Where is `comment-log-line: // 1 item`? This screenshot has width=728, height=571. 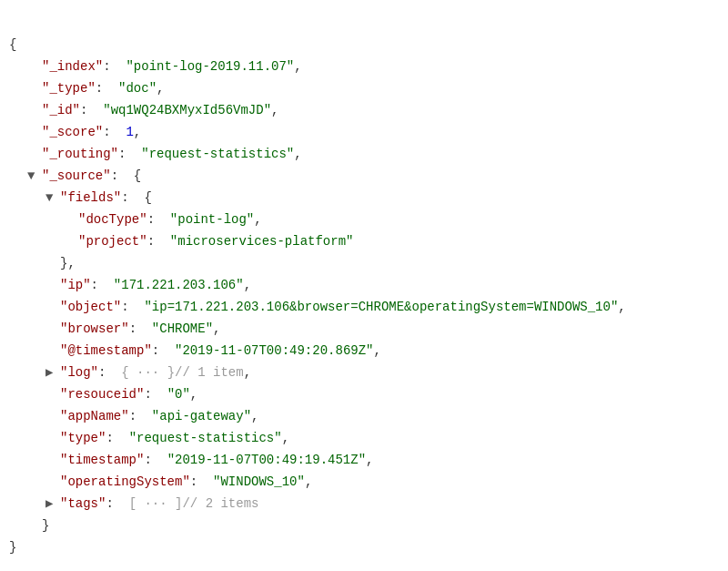 comment-log-line: // 1 item is located at coordinates (209, 373).